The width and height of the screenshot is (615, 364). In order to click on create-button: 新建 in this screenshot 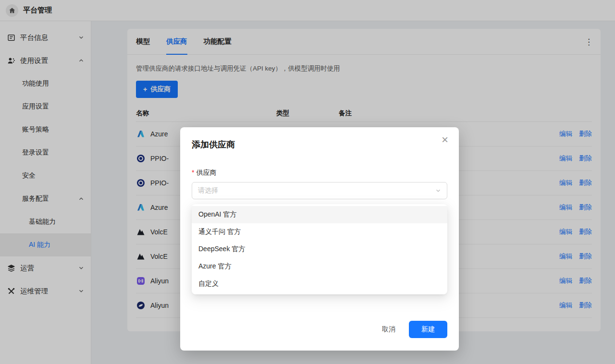, I will do `click(428, 329)`.